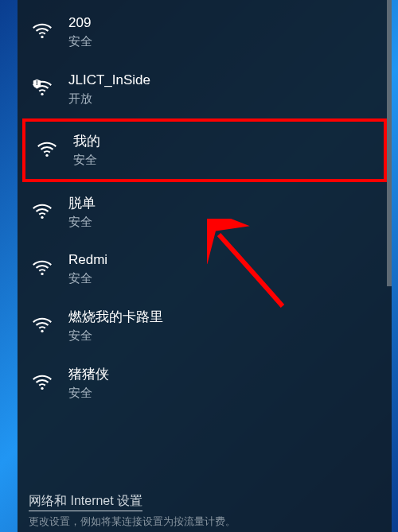 Image resolution: width=398 pixels, height=532 pixels. I want to click on network-info: 燃烧我的卡路里 安全, so click(116, 326).